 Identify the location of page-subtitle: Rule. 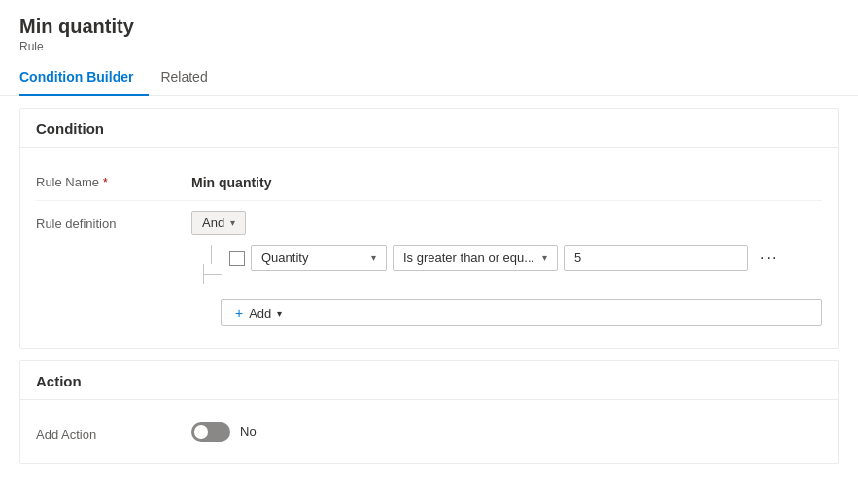
(429, 47).